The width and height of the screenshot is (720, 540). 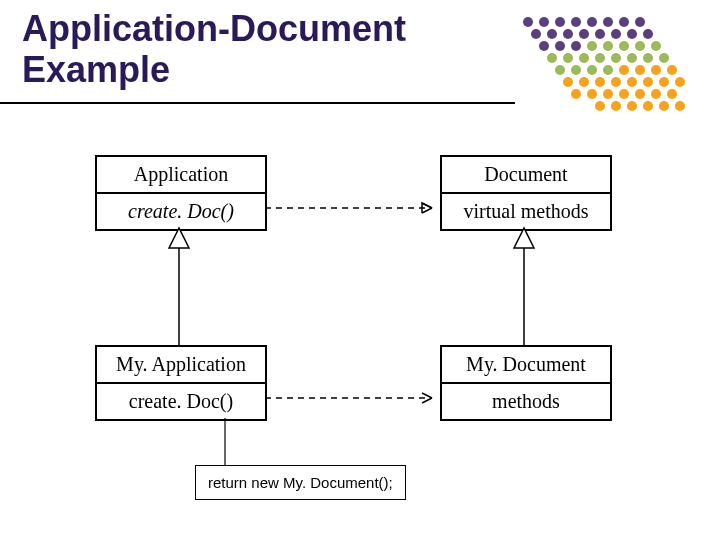 What do you see at coordinates (181, 212) in the screenshot?
I see `class-application-method: create. Doc()` at bounding box center [181, 212].